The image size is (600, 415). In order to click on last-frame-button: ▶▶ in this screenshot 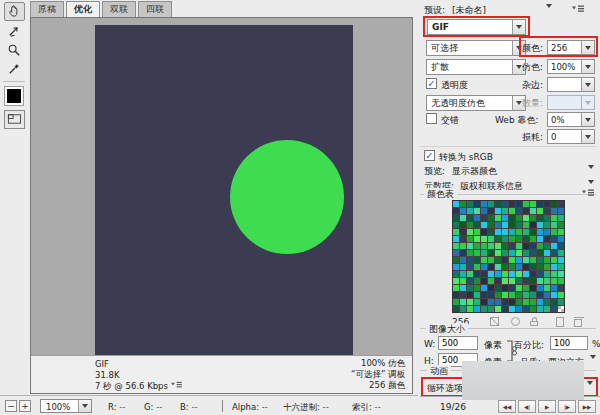, I will do `click(587, 406)`.